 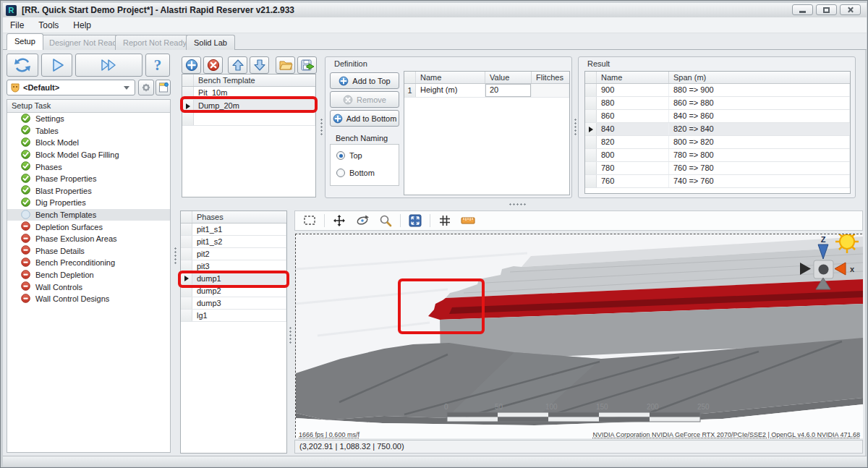 I want to click on task-item: Bench Preconditioning, so click(x=88, y=263).